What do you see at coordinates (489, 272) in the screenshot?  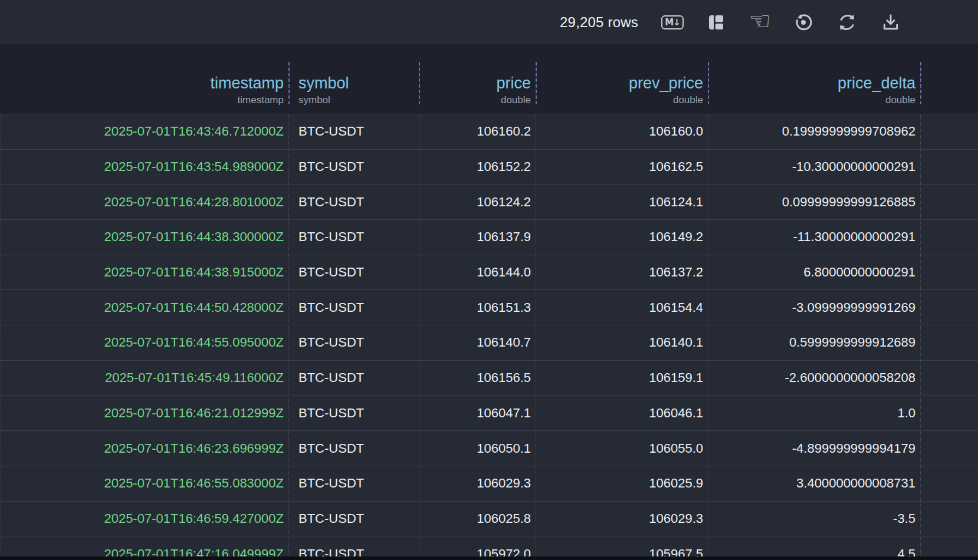 I see `table-row: 2025-07-01T16:44:38.915000ZBTC-USDT10614…` at bounding box center [489, 272].